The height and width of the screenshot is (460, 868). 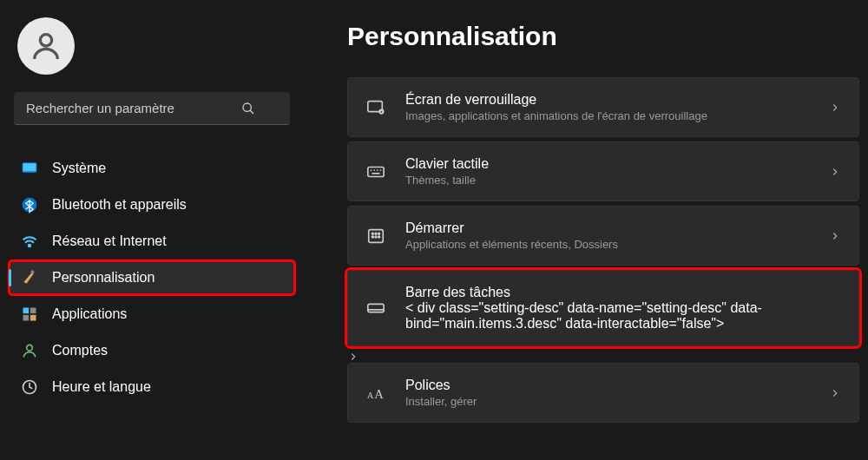 What do you see at coordinates (46, 46) in the screenshot?
I see `user-icon` at bounding box center [46, 46].